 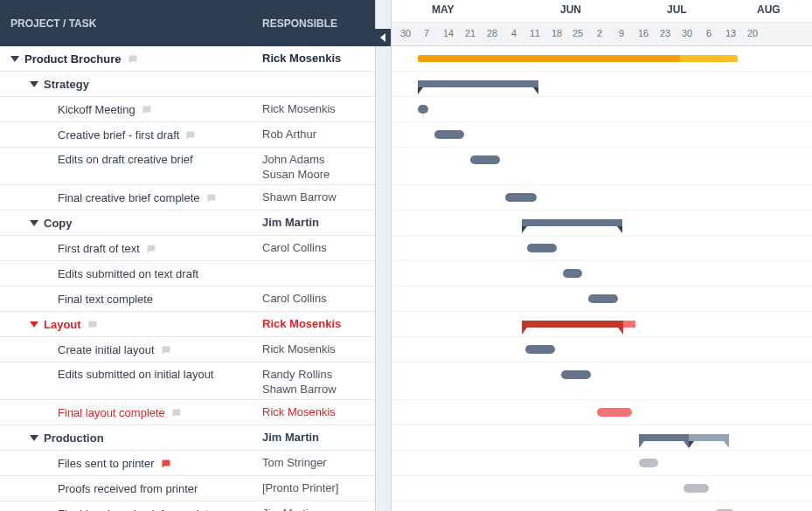 What do you see at coordinates (318, 168) in the screenshot?
I see `responsible-cell: John AdamsSusan Moore` at bounding box center [318, 168].